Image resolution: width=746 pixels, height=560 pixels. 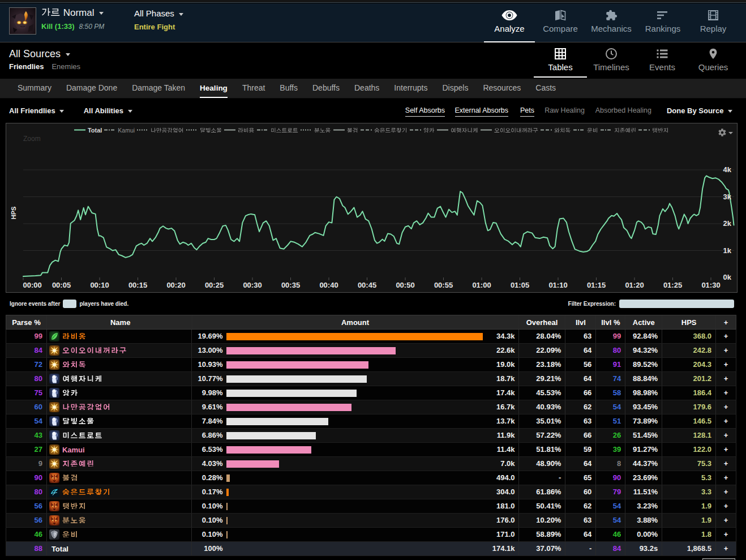 What do you see at coordinates (214, 285) in the screenshot?
I see `svg-text: 00:25` at bounding box center [214, 285].